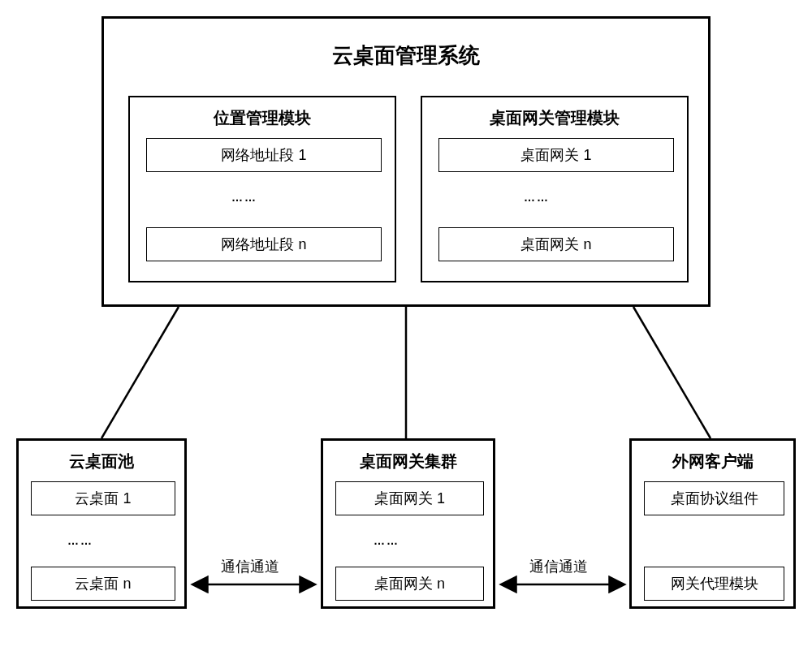 The height and width of the screenshot is (651, 812). What do you see at coordinates (555, 189) in the screenshot?
I see `gateway-module-box: 桌面网关管理模块 桌面网关 1 …… 桌面网关 n` at bounding box center [555, 189].